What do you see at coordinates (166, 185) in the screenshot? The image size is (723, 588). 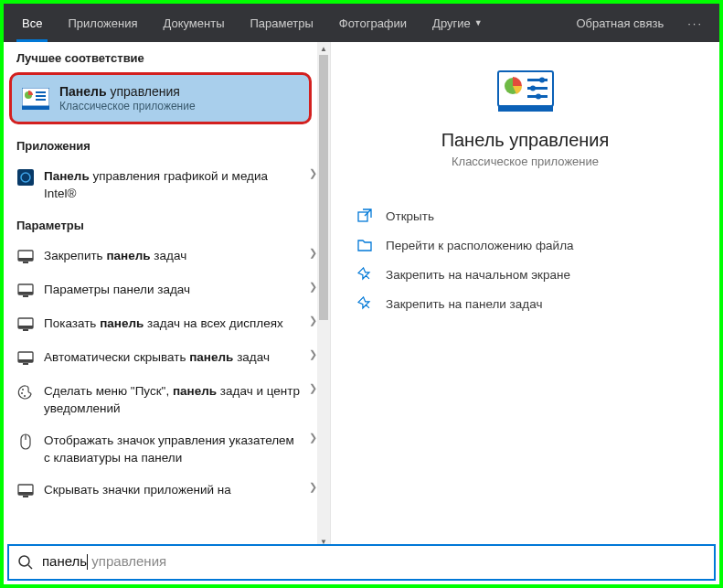 I see `app-result-intel: Панель управления графикой и медиа Intel…` at bounding box center [166, 185].